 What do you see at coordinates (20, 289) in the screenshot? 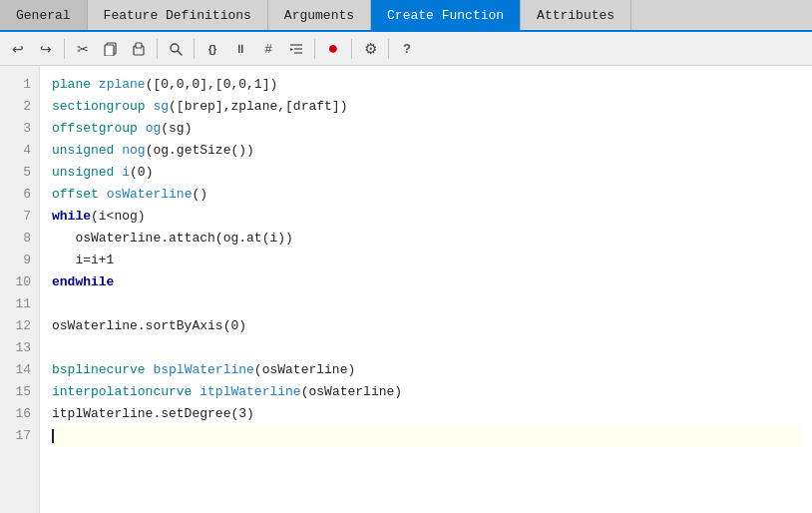
I see `line-numbers: 1234567891011121314151617` at bounding box center [20, 289].